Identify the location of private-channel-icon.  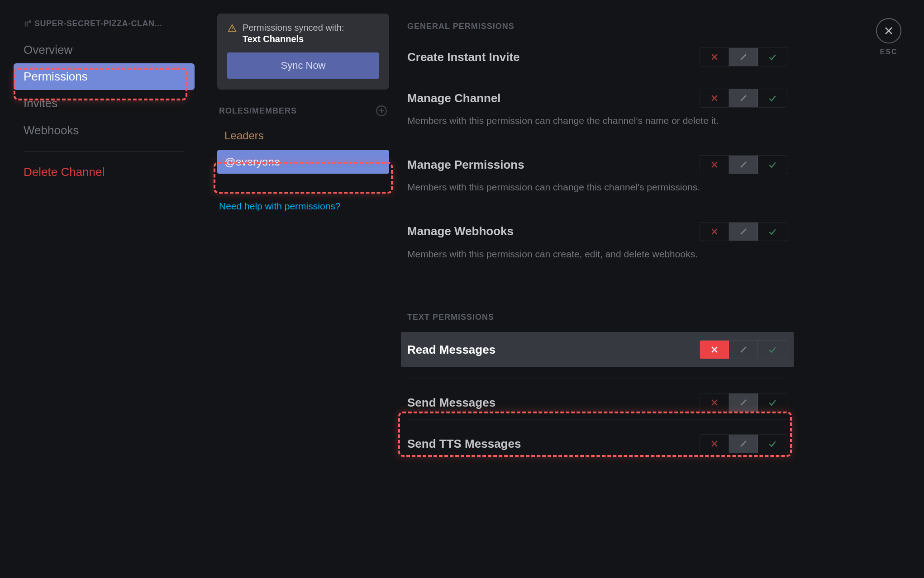
(28, 24).